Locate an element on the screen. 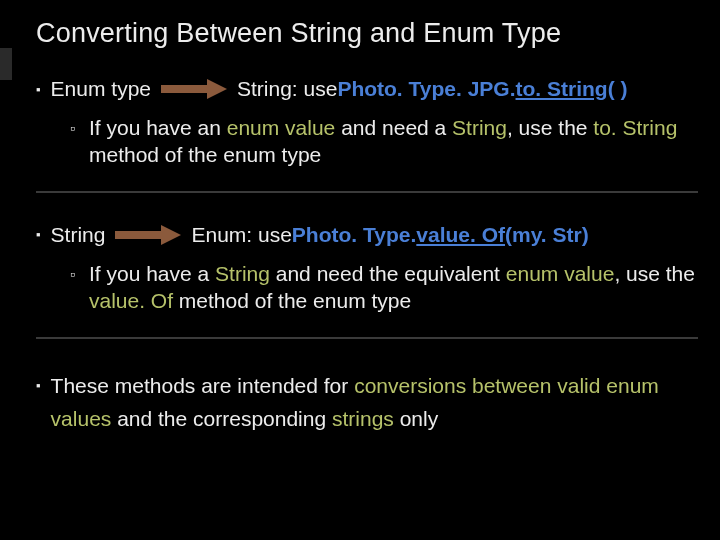 The width and height of the screenshot is (720, 540). sub-bullet-2: ▫ If you have a String and need the equi… is located at coordinates (384, 288).